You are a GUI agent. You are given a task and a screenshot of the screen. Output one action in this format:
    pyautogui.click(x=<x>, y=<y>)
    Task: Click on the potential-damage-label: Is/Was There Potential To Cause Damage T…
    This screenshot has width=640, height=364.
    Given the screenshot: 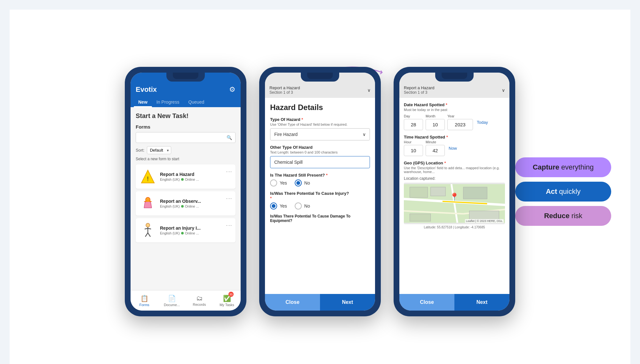 What is the action you would take?
    pyautogui.click(x=320, y=218)
    